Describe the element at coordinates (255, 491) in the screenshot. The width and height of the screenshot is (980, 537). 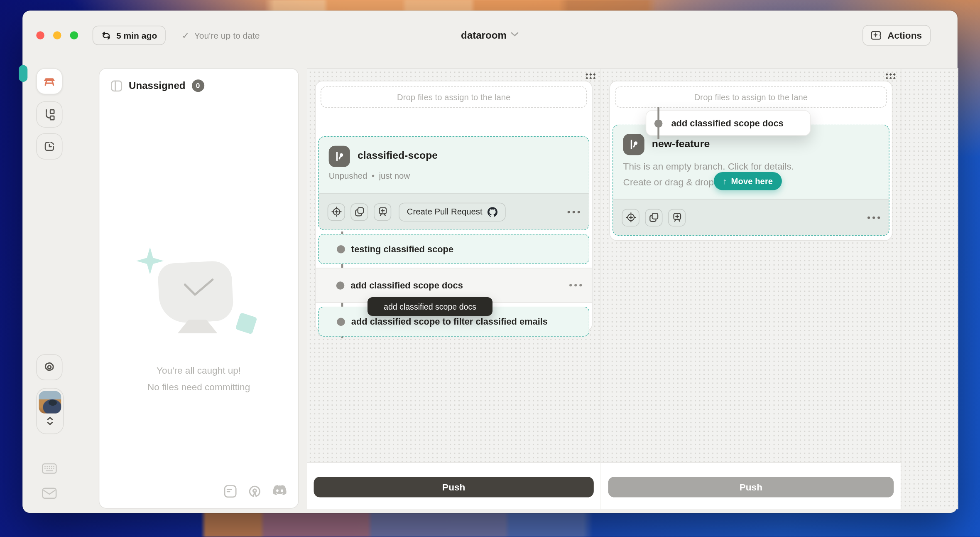
I see `panel-footer-links` at that location.